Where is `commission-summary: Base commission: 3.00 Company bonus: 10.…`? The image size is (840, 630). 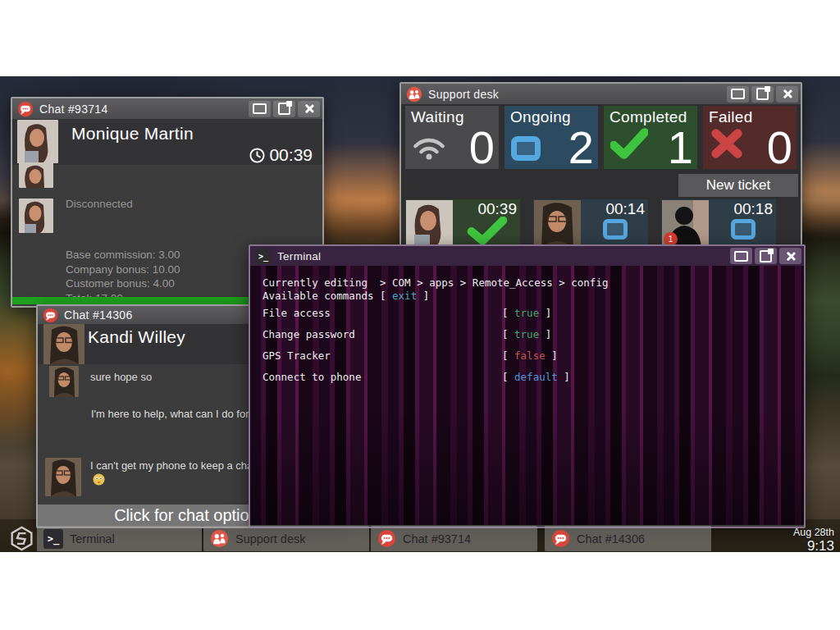
commission-summary: Base commission: 3.00 Company bonus: 10.… is located at coordinates (123, 276).